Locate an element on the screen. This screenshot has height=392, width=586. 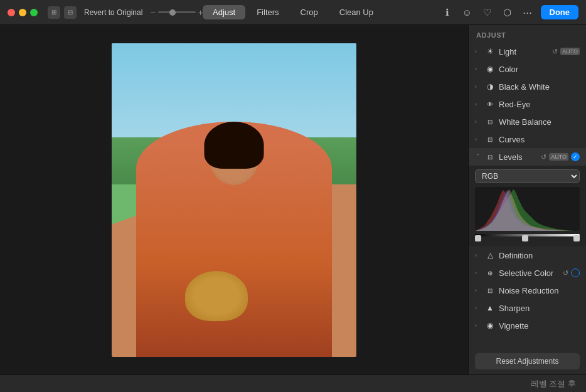
sharpen-icon: ▲ is located at coordinates (490, 308).